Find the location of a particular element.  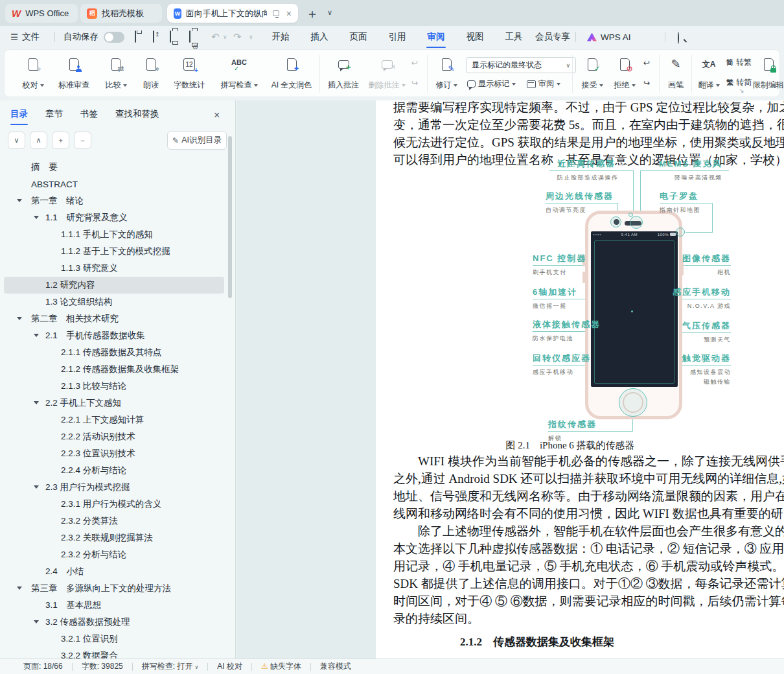

word-count-button: 12 字数统计 is located at coordinates (189, 74).